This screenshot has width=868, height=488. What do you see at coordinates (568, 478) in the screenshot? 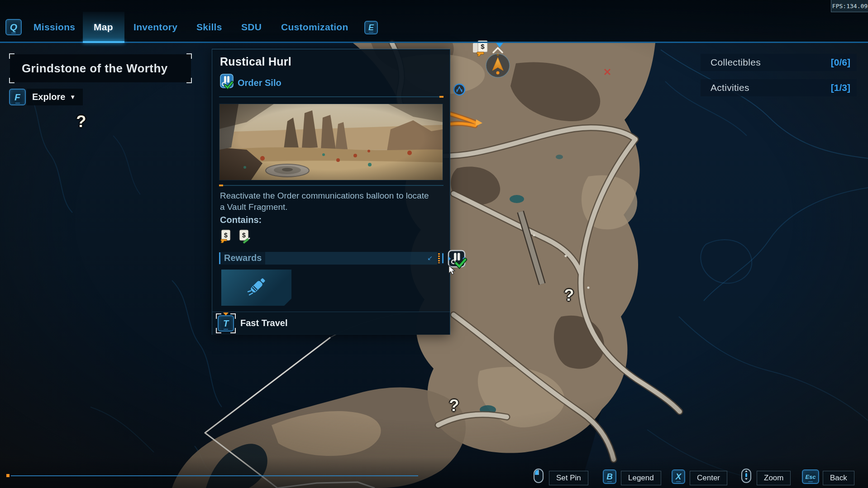
I see `set-pin-button: Set Pin` at bounding box center [568, 478].